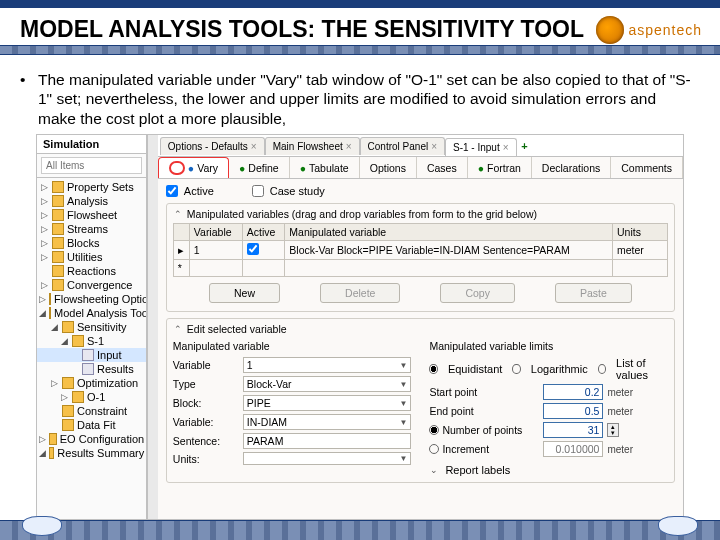 The height and width of the screenshot is (540, 720). What do you see at coordinates (481, 147) in the screenshot?
I see `document-tab: S-1 - Input×` at bounding box center [481, 147].